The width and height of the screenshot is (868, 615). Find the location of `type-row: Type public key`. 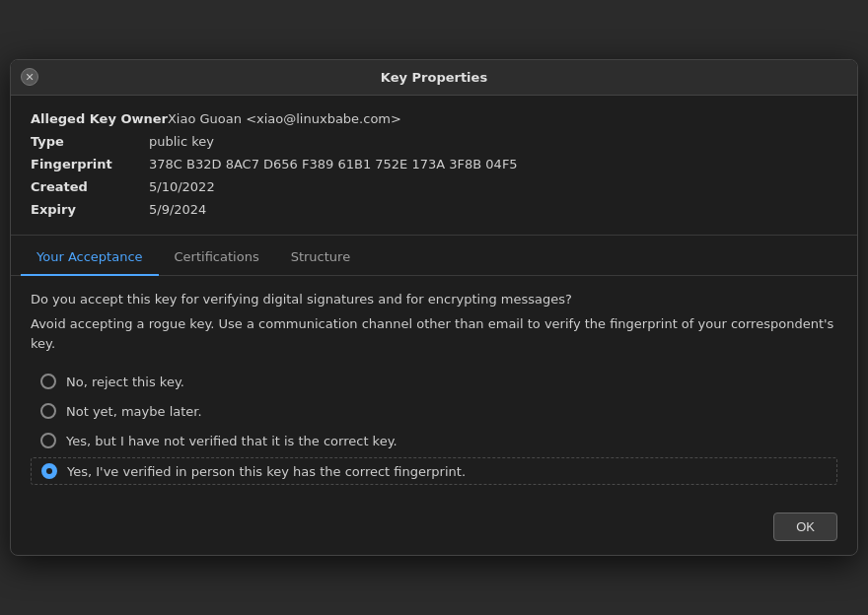

type-row: Type public key is located at coordinates (434, 142).